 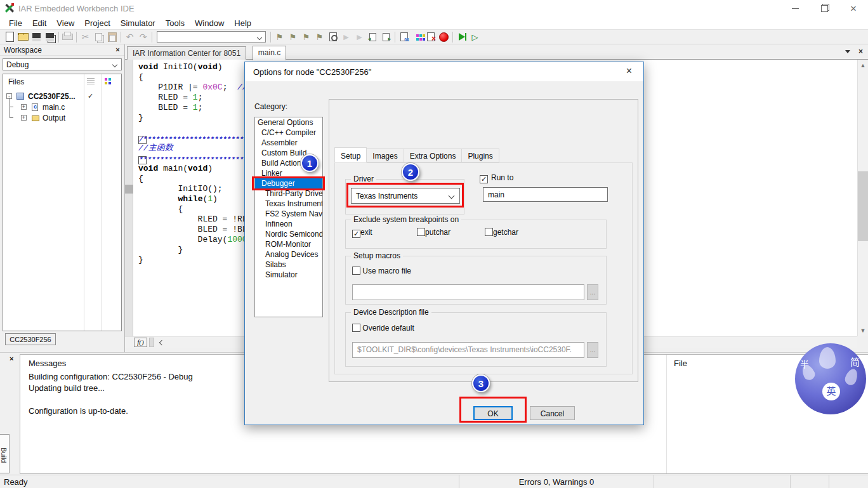 I want to click on stop-build-icon, so click(x=430, y=37).